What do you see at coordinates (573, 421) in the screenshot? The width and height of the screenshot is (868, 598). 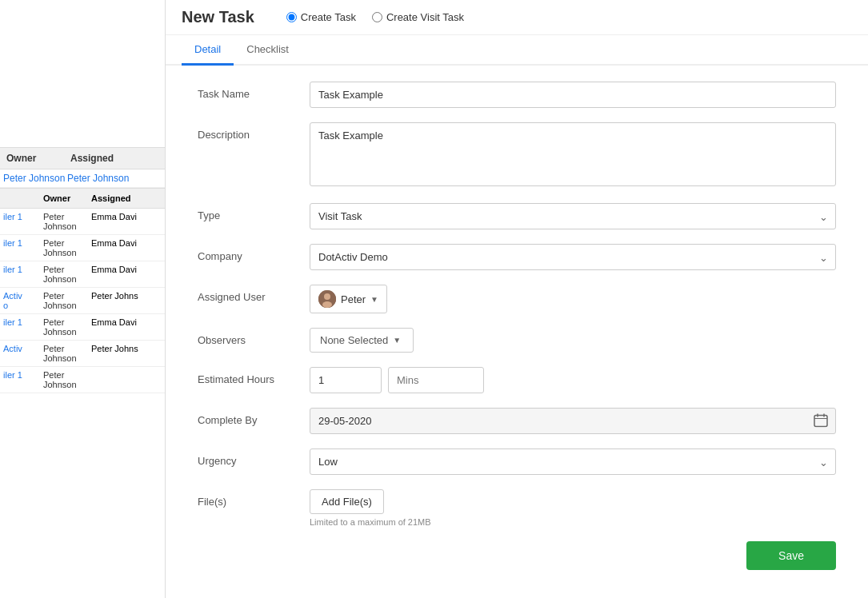 I see `date-input` at bounding box center [573, 421].